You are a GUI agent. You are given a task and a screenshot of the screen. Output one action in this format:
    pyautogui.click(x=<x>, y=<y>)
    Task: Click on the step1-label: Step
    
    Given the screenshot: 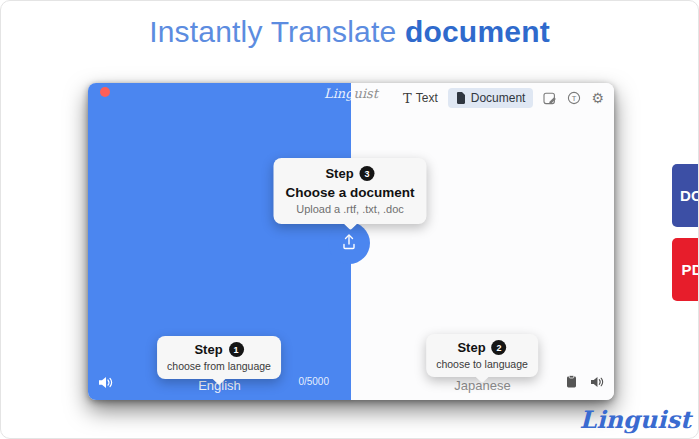 What is the action you would take?
    pyautogui.click(x=208, y=350)
    